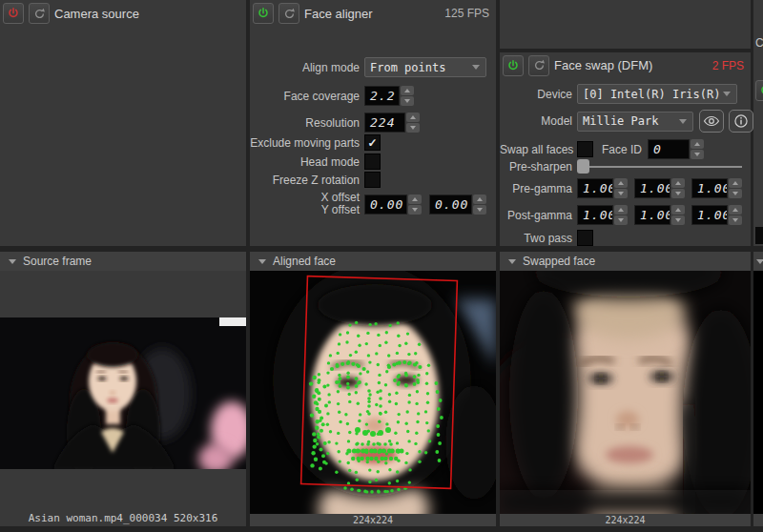  What do you see at coordinates (340, 197) in the screenshot?
I see `x-offset-label: X offset` at bounding box center [340, 197].